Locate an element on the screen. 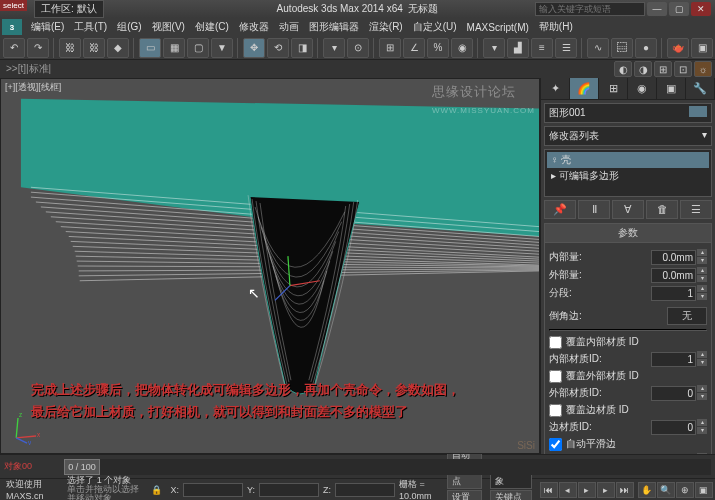  ribbon-btn-3: ⊞ is located at coordinates (663, 69).